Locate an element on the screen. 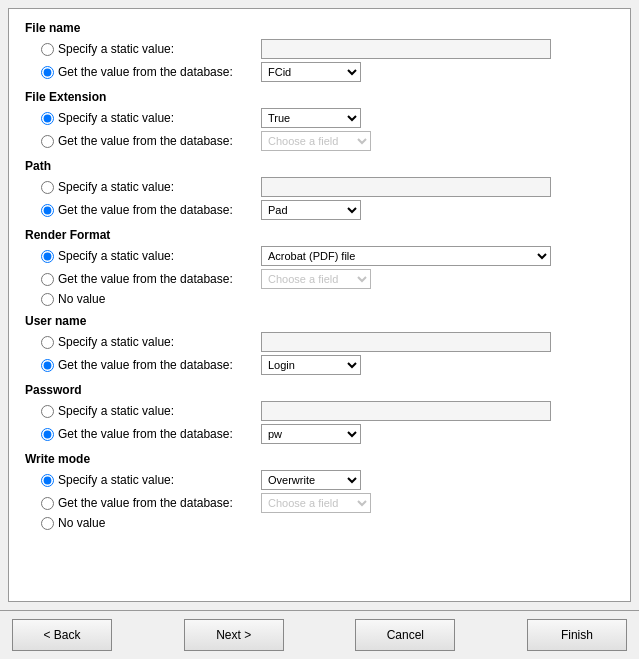  section-title-password: Password is located at coordinates (320, 390).